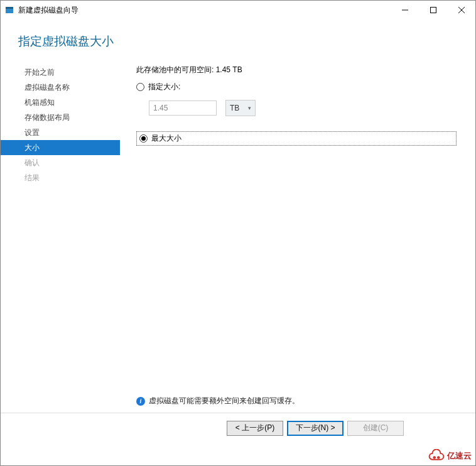  I want to click on sidebar-item-size: 大小, so click(60, 148).